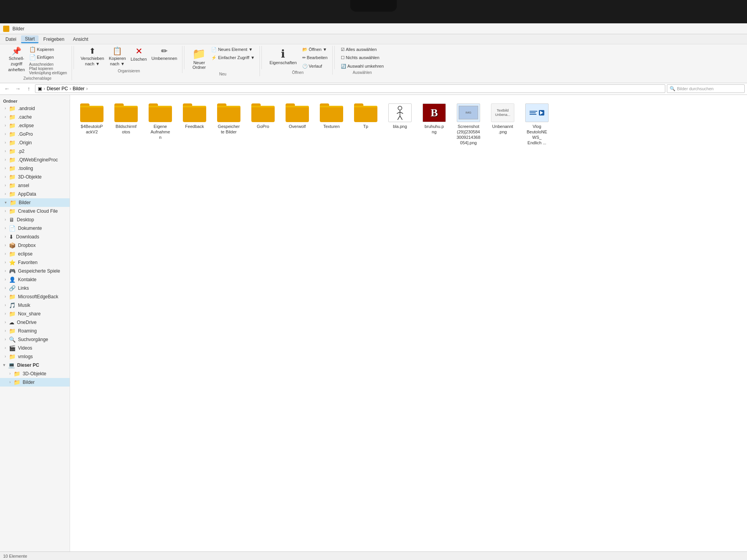  I want to click on copy2-icon: 📋, so click(117, 51).